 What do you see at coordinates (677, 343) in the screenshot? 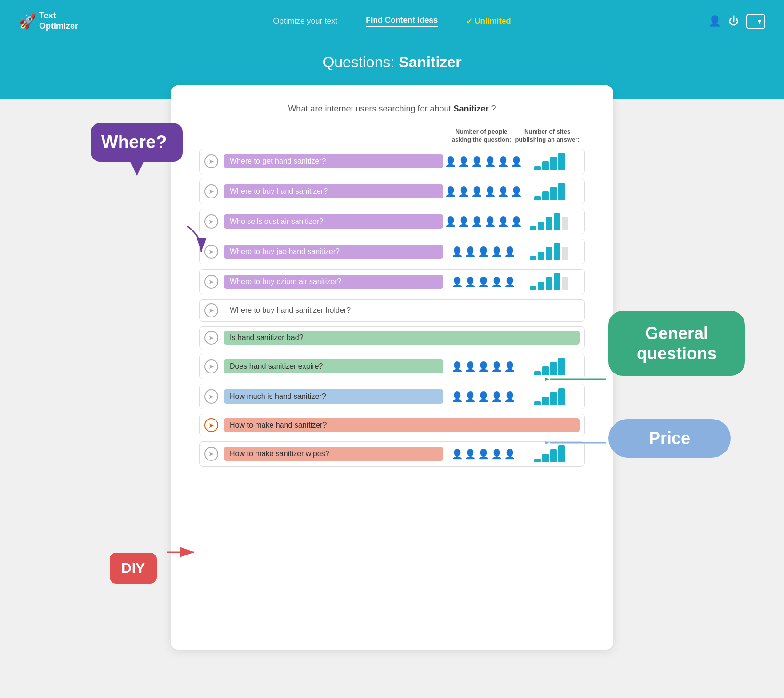
I see `general-bubble: General questions` at bounding box center [677, 343].